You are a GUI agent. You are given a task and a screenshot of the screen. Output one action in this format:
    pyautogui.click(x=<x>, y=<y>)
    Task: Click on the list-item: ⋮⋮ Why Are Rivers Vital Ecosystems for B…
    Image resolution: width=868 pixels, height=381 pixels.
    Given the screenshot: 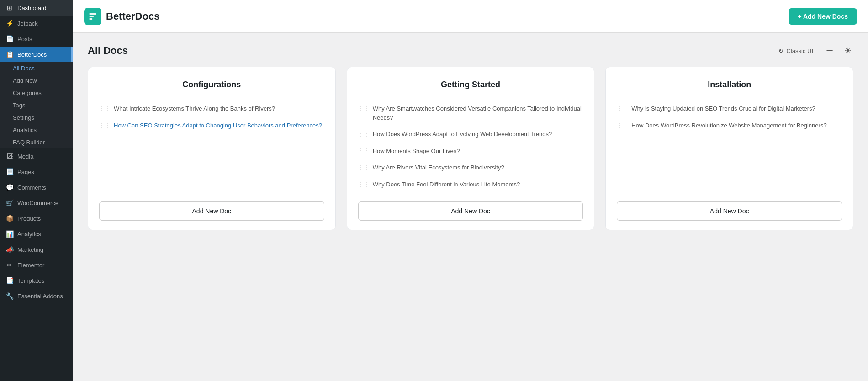 What is the action you would take?
    pyautogui.click(x=471, y=167)
    